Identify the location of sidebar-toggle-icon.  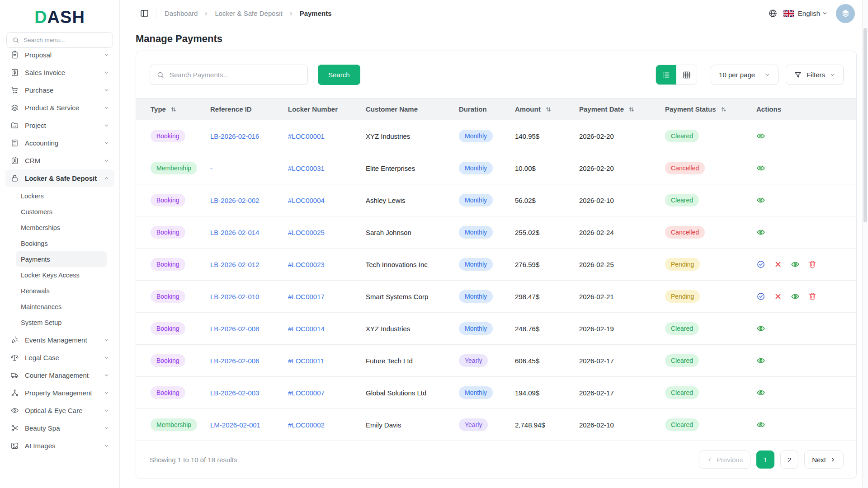
(145, 14).